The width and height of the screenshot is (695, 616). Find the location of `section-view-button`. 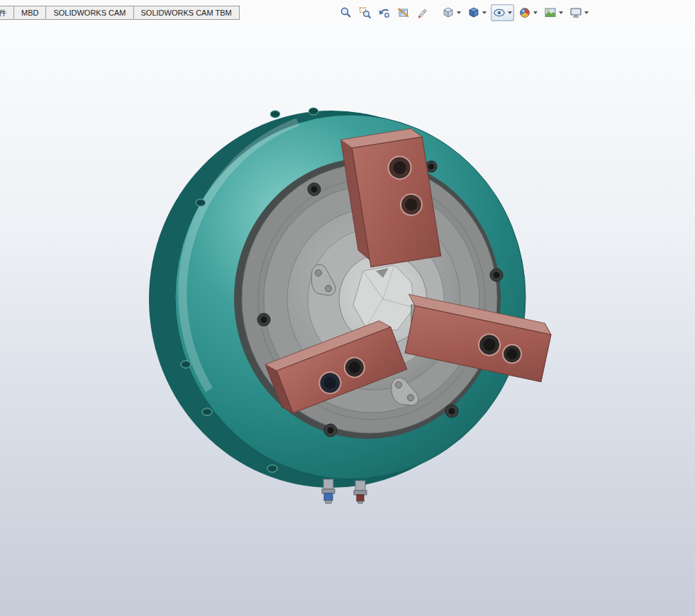

section-view-button is located at coordinates (404, 13).